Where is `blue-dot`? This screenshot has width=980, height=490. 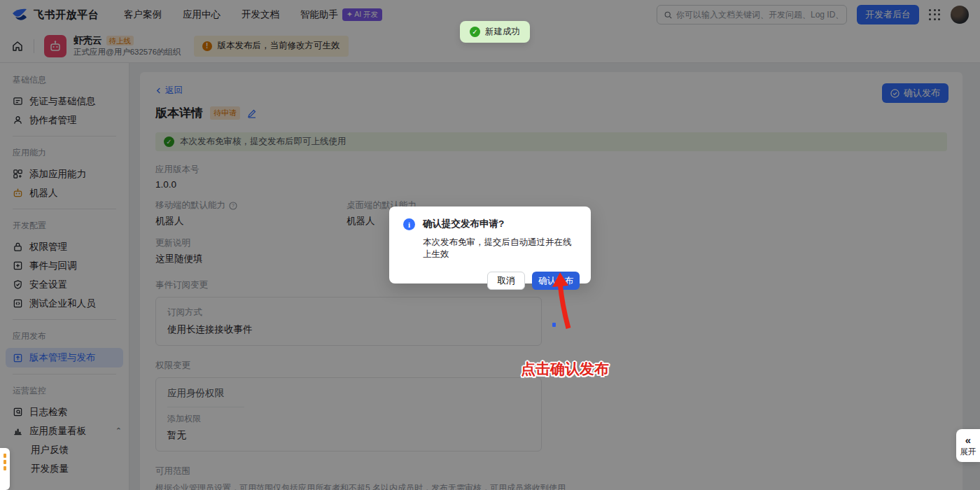 blue-dot is located at coordinates (554, 325).